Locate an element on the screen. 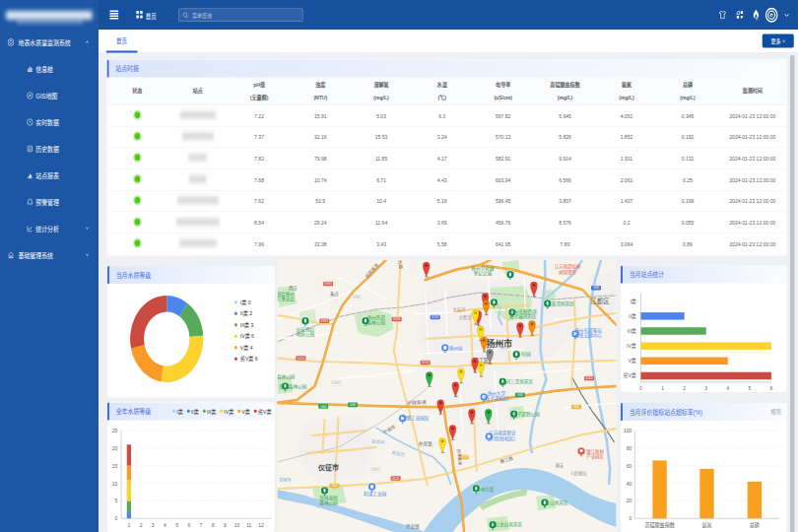 This screenshot has width=798, height=532. svg-text: 地质公园 is located at coordinates (305, 335).